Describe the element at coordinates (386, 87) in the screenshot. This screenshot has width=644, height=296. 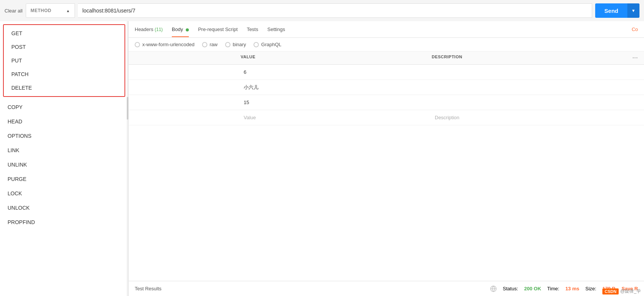
I see `table-row: 小六儿` at that location.